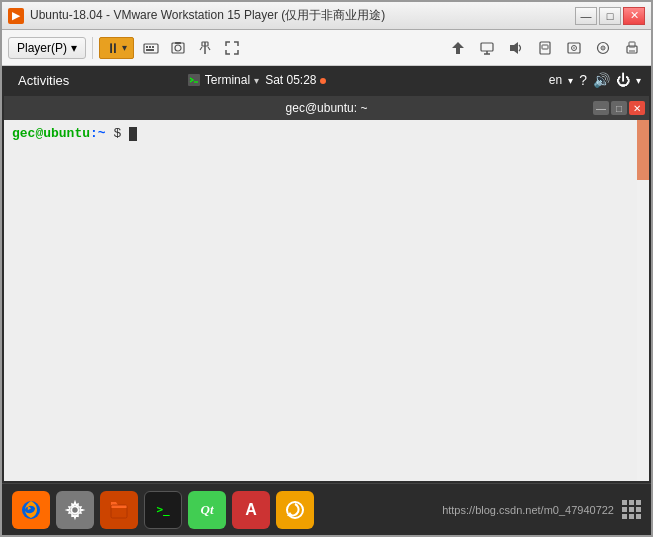 Image resolution: width=653 pixels, height=537 pixels. I want to click on printer-icon, so click(632, 48).